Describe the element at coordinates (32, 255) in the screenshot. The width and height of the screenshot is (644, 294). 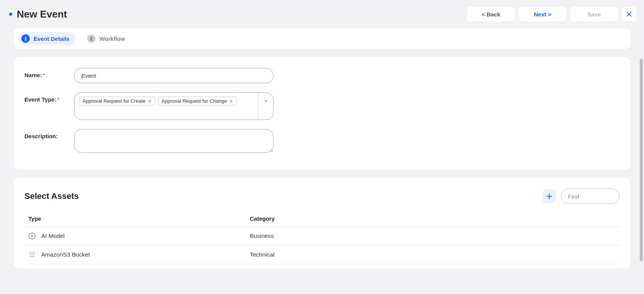
I see `grid-icon` at that location.